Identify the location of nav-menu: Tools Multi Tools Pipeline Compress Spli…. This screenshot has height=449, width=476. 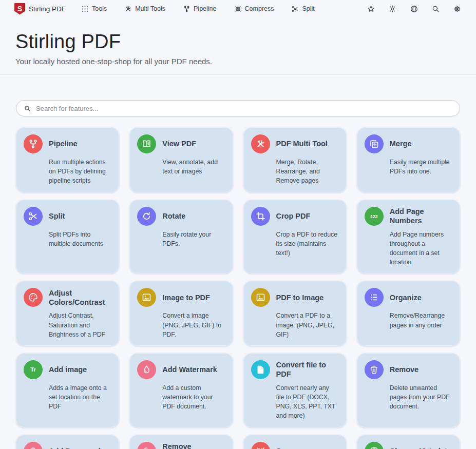
(198, 9).